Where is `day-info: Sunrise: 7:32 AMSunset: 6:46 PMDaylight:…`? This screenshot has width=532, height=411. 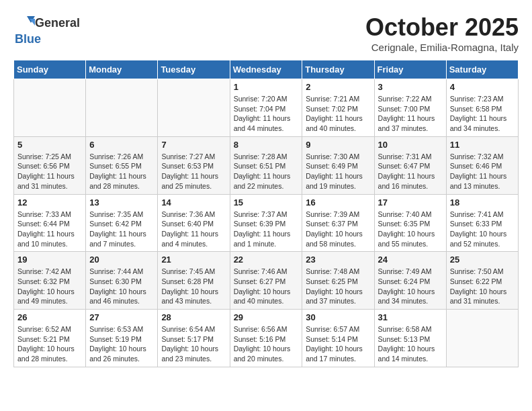 day-info: Sunrise: 7:32 AMSunset: 6:46 PMDaylight:… is located at coordinates (482, 172).